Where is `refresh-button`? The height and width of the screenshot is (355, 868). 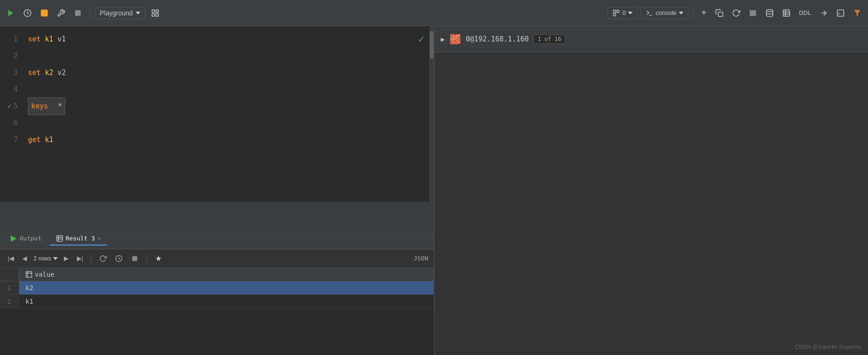 refresh-button is located at coordinates (736, 13).